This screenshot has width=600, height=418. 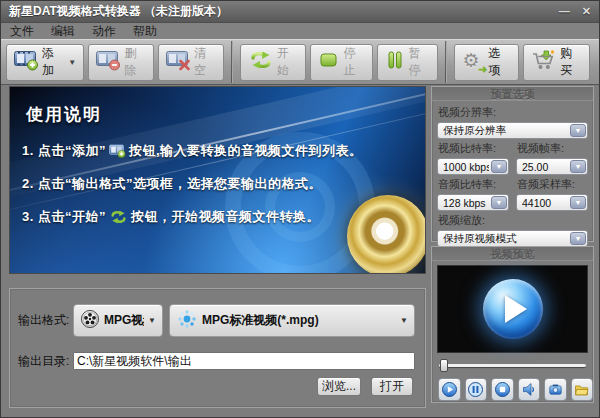 What do you see at coordinates (528, 390) in the screenshot?
I see `volume-icon` at bounding box center [528, 390].